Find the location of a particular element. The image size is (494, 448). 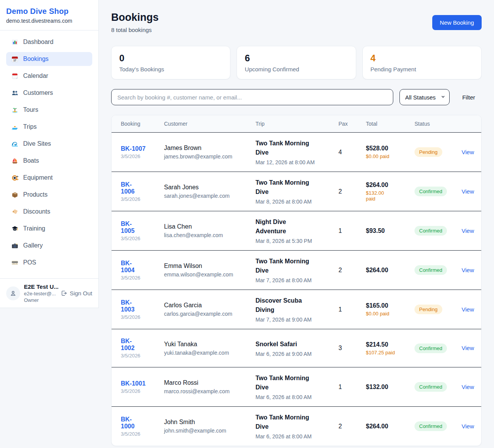

customer-email: james.brown@example.com is located at coordinates (208, 157).